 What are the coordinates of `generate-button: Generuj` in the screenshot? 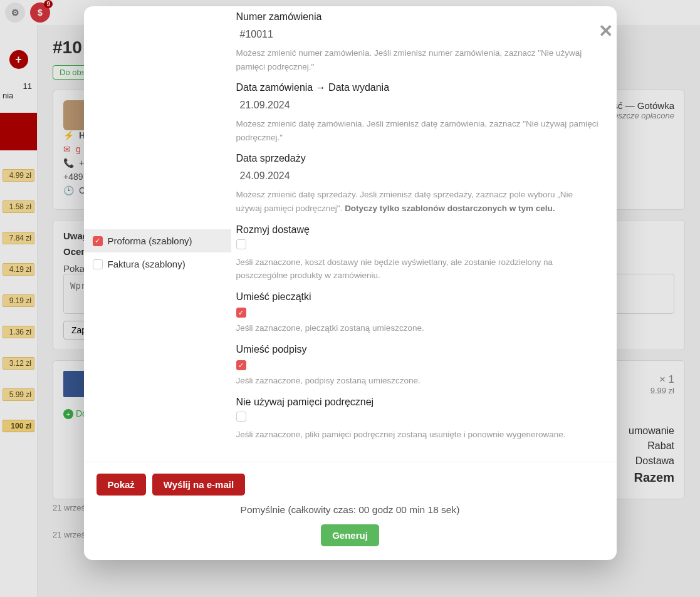 It's located at (350, 535).